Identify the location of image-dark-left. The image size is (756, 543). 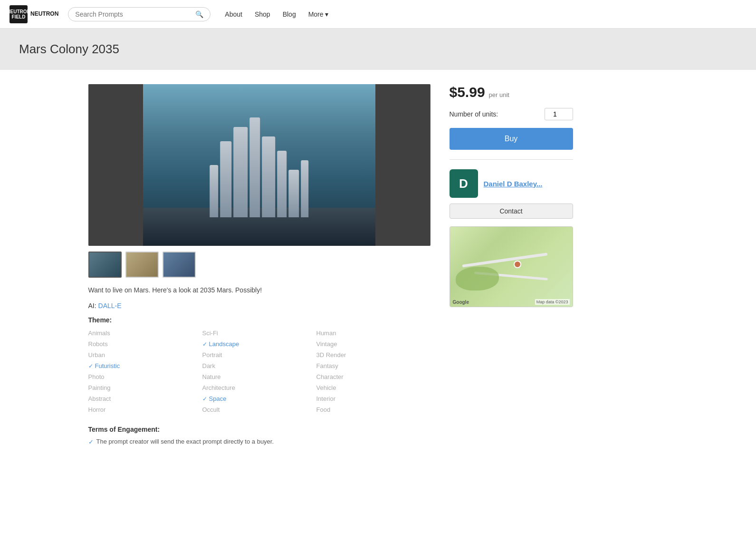
(116, 165).